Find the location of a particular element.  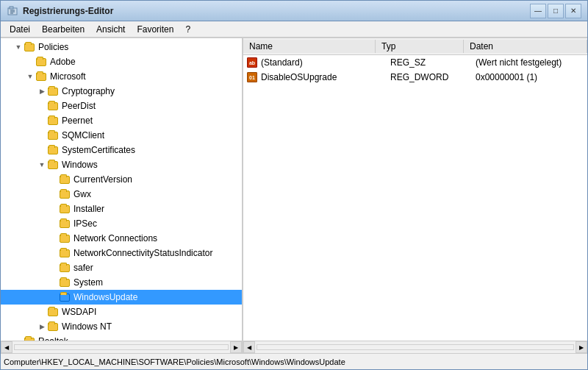

right-scroll-left: ◀ is located at coordinates (249, 347).